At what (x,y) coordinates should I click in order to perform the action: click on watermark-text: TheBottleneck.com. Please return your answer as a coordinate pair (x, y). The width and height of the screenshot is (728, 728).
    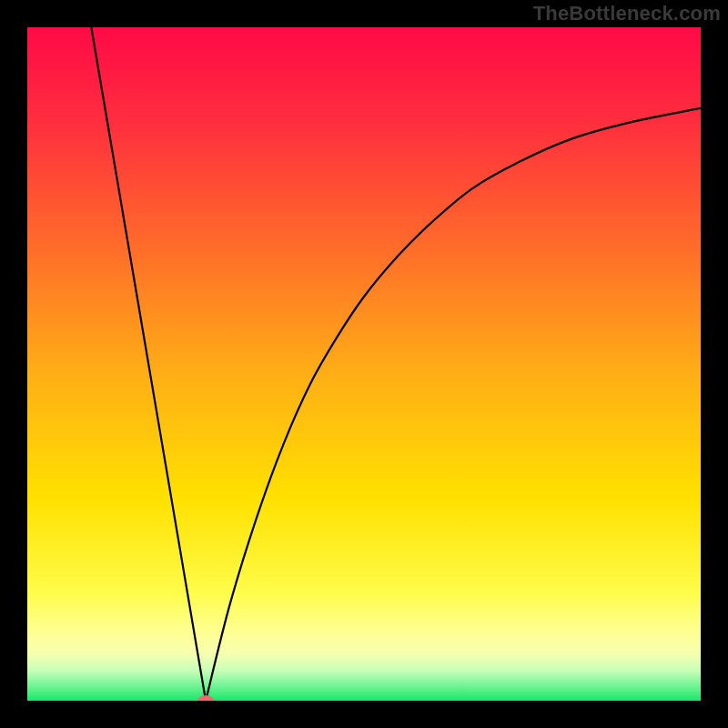
    Looking at the image, I should click on (627, 14).